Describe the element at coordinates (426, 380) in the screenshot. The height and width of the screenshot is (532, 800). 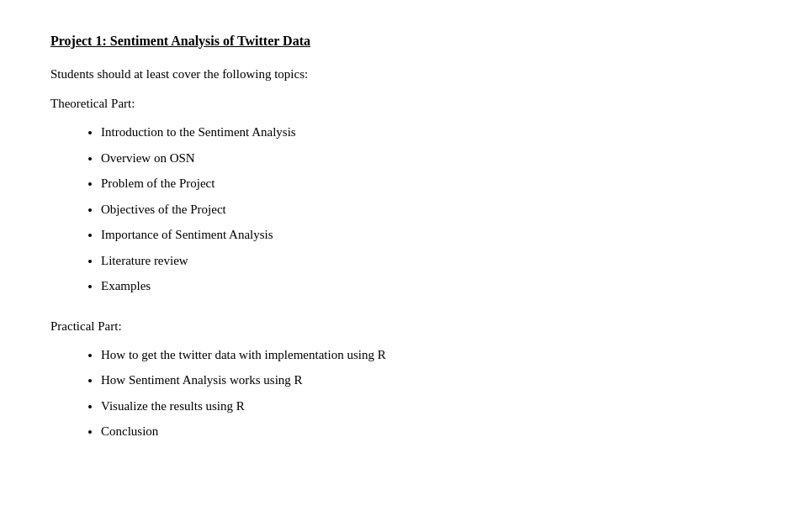
I see `list-item: How Sentiment Analysis works using R` at that location.